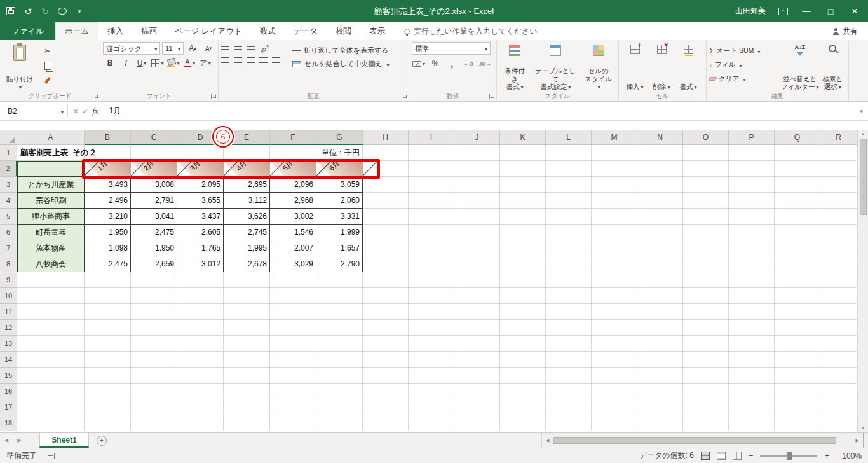 This screenshot has height=463, width=868. Describe the element at coordinates (737, 455) in the screenshot. I see `page-break-view-button` at that location.